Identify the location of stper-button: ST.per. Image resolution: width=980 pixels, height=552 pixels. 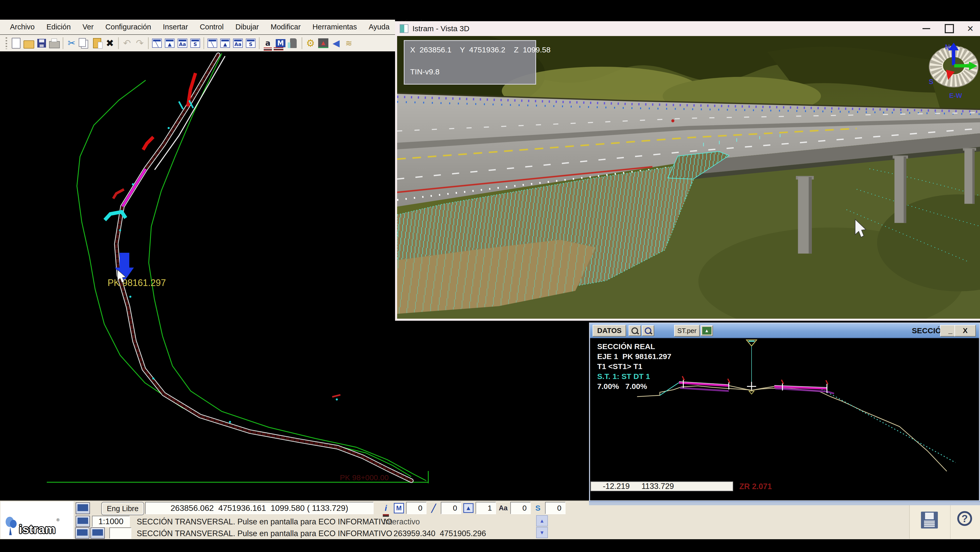
(687, 331).